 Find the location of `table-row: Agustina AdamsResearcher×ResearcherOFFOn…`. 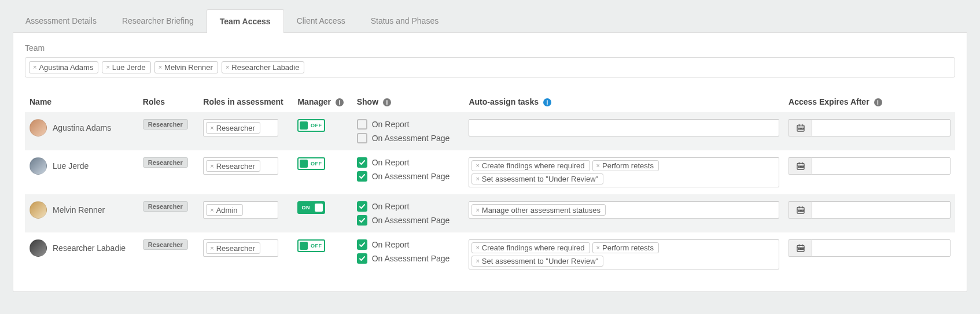

table-row: Agustina AdamsResearcher×ResearcherOFFOn… is located at coordinates (490, 131).